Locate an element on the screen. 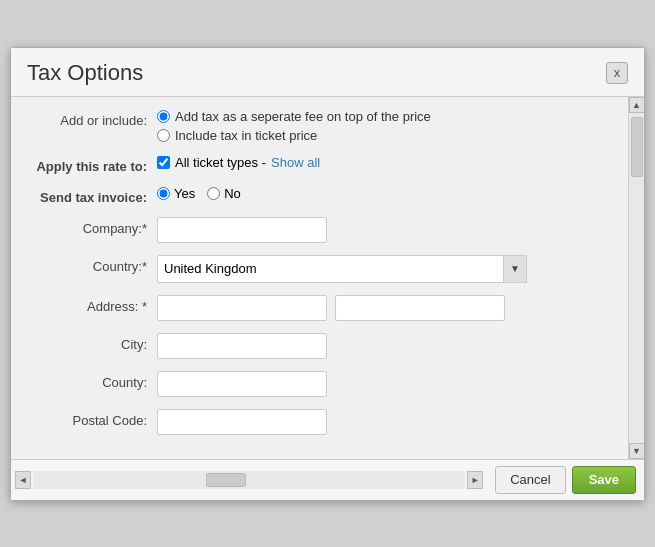 The height and width of the screenshot is (547, 655). dialog-title: Tax Options is located at coordinates (85, 73).